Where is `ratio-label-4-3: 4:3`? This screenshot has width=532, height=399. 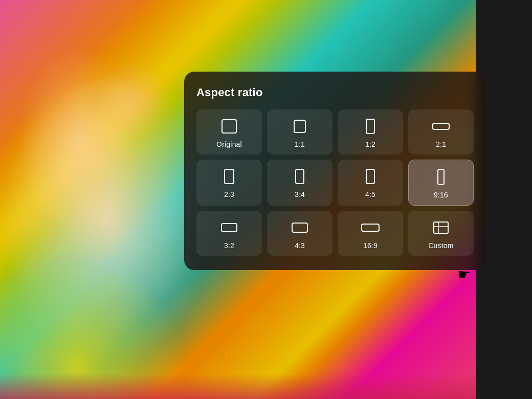
ratio-label-4-3: 4:3 is located at coordinates (300, 246).